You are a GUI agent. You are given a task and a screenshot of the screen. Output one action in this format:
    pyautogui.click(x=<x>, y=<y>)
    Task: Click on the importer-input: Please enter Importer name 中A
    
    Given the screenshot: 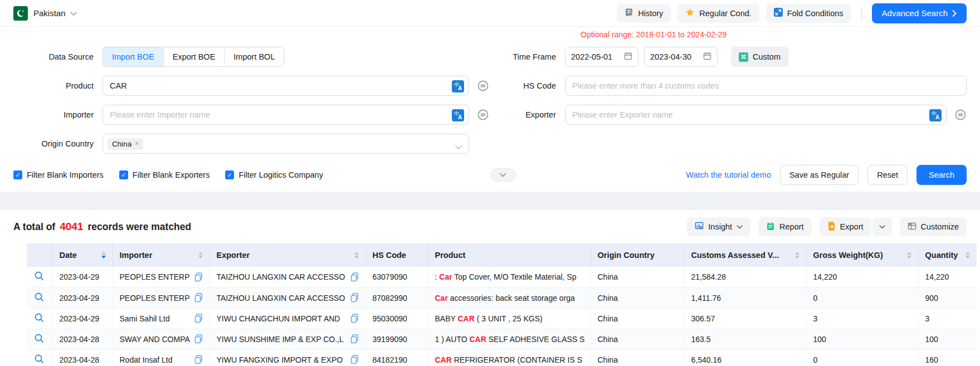 What is the action you would take?
    pyautogui.click(x=286, y=115)
    